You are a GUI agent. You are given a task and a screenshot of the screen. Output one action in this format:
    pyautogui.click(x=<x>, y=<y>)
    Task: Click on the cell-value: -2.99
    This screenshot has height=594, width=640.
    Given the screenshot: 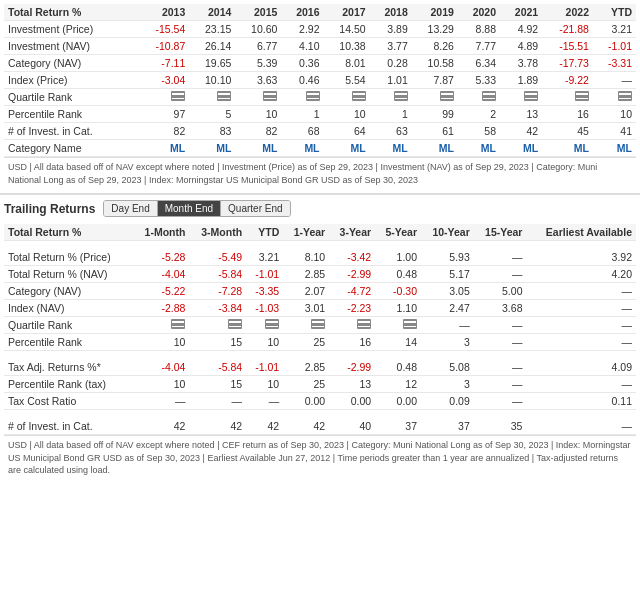 What is the action you would take?
    pyautogui.click(x=352, y=274)
    